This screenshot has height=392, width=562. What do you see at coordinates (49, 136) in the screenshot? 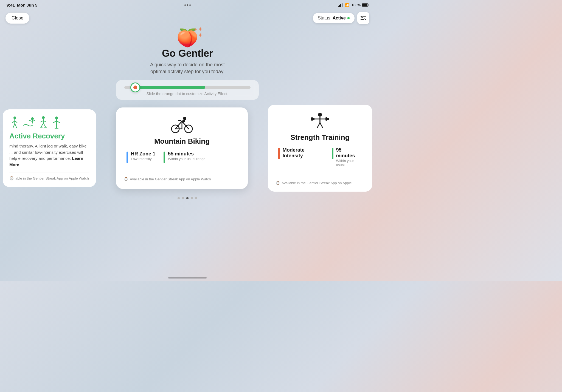
I see `active-recovery-title: Active Recovery` at bounding box center [49, 136].